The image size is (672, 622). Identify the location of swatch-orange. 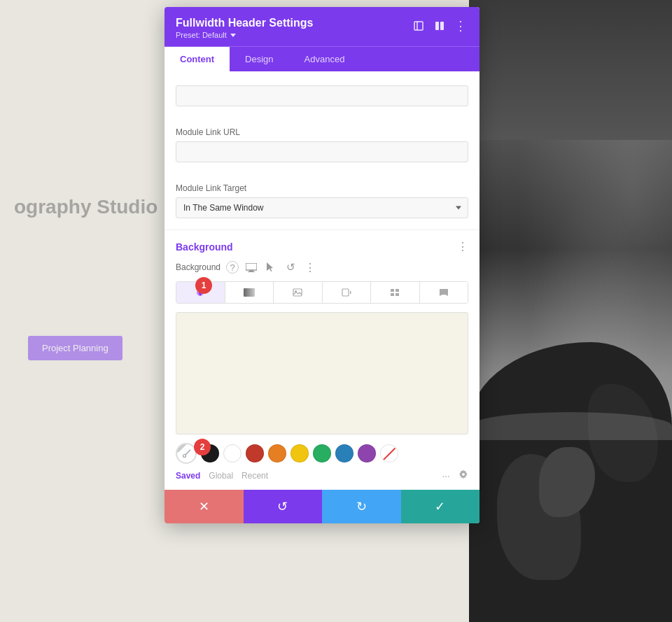
(277, 453).